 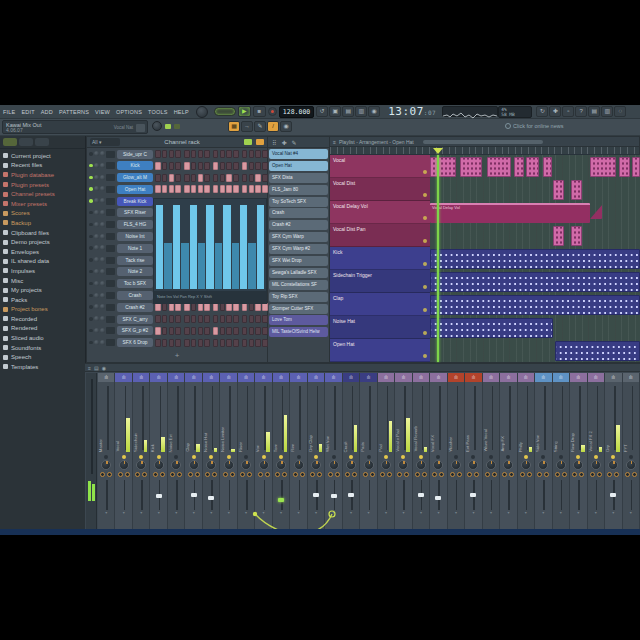 What do you see at coordinates (298, 273) in the screenshot?
I see `picker-item-button: Sewga's Lalladle SFX` at bounding box center [298, 273].